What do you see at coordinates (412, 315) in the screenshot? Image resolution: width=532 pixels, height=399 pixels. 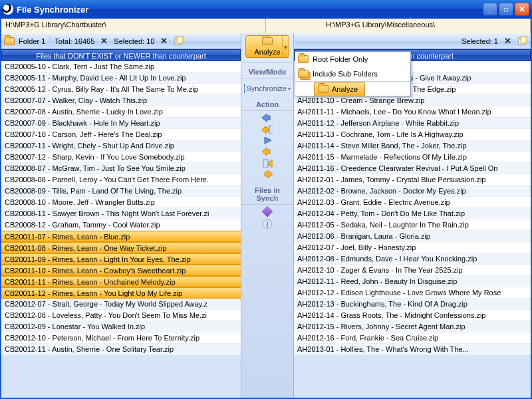 I see `list-item: AH2012-14 - Grass Roots, The - Midnight …` at bounding box center [412, 315].